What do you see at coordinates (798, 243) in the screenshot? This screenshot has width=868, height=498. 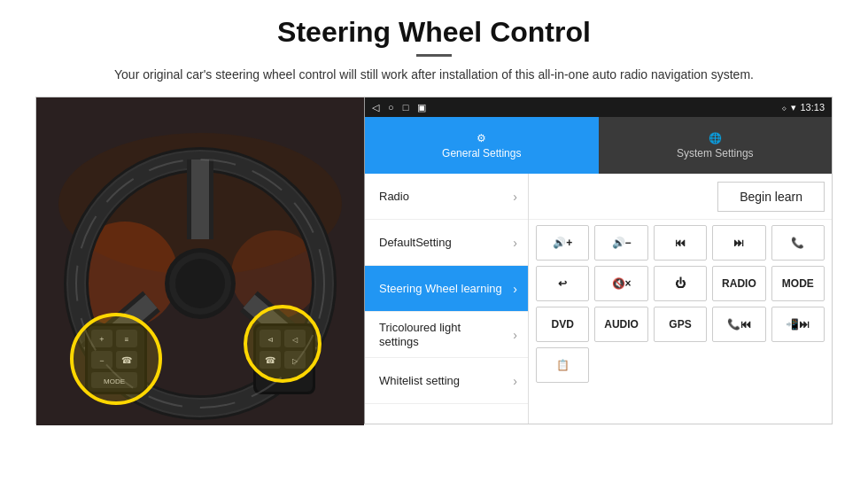 I see `phone-button: 📞` at bounding box center [798, 243].